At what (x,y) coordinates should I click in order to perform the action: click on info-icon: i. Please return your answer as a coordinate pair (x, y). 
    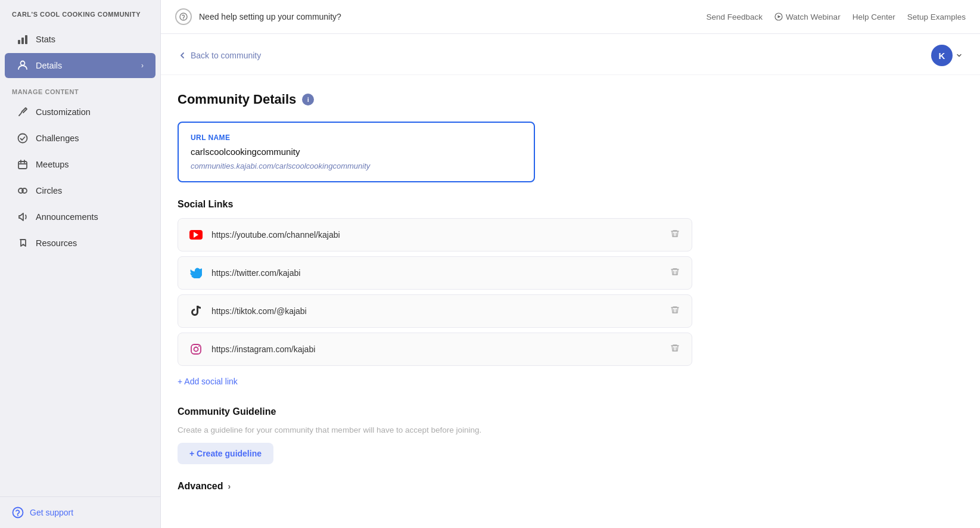
    Looking at the image, I should click on (308, 100).